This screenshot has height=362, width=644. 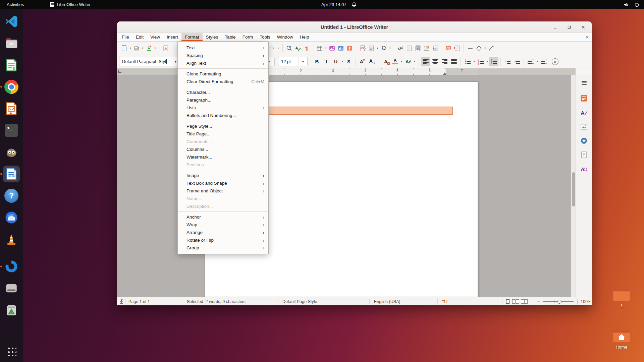 I want to click on menu-tools: Tools, so click(x=265, y=37).